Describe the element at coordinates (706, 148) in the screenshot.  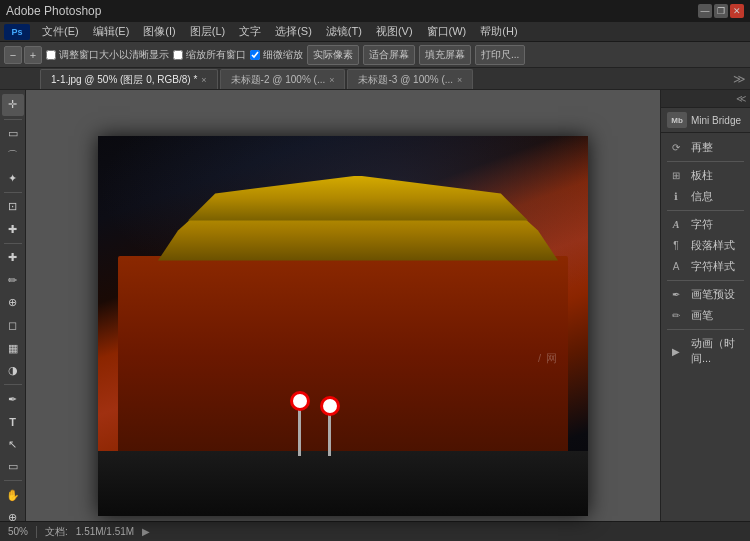
I see `panel-item-0: ⟳ 再整` at that location.